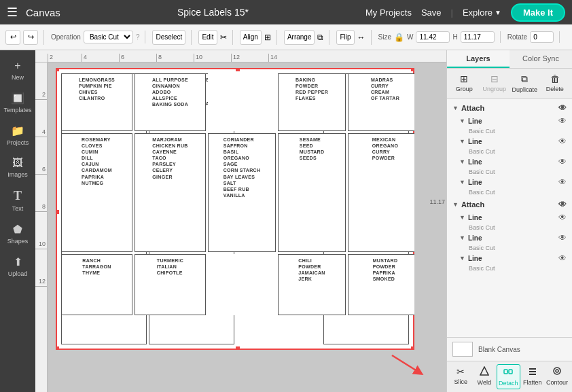  What do you see at coordinates (96, 102) in the screenshot?
I see `spice-box-lemongrass: LEMONGRASS PUMPKIN PIE CHIVES CILANTRO` at bounding box center [96, 102].